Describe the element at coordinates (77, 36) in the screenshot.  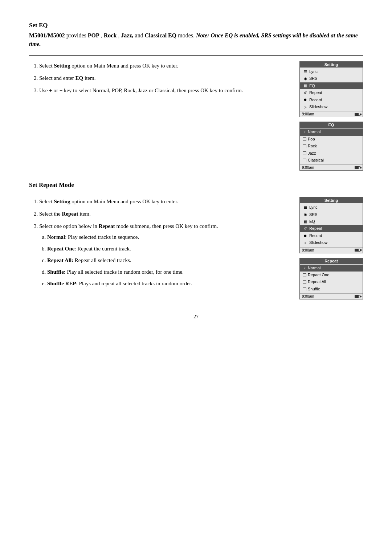
I see `intro-provides: provides` at that location.